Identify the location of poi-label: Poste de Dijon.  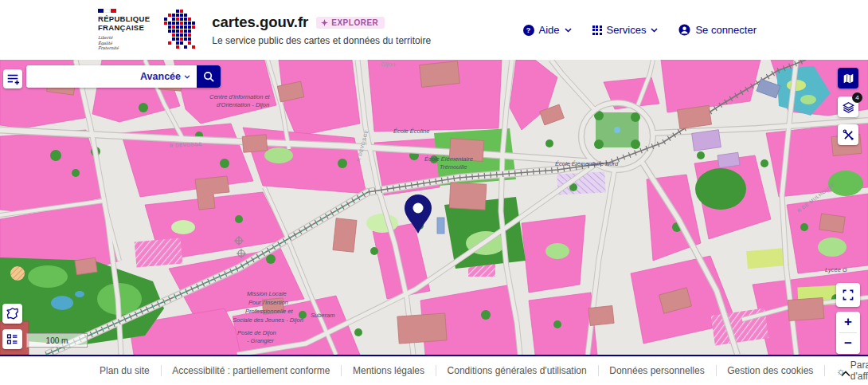
(256, 333).